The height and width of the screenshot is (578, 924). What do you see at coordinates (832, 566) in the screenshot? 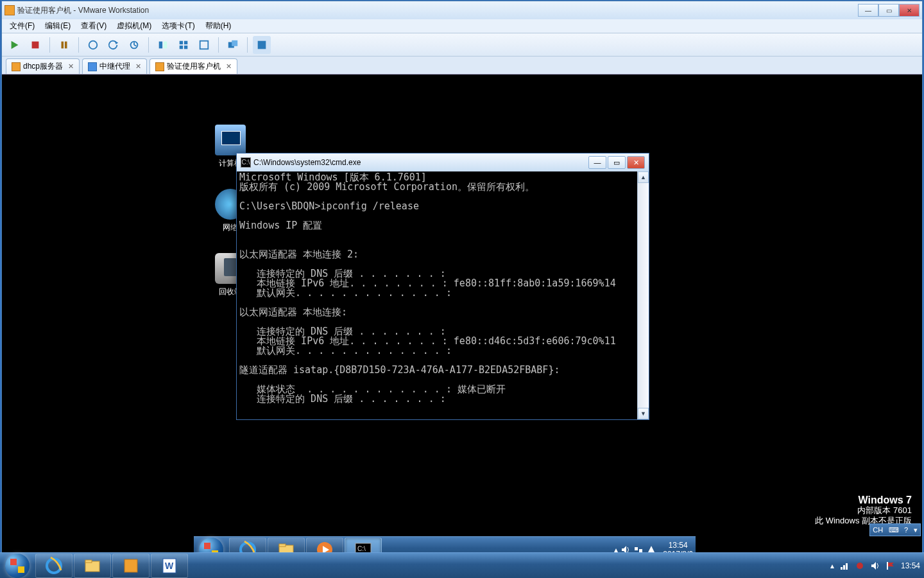
I see `host-tray-show-hidden-icon: ▴` at bounding box center [832, 566].